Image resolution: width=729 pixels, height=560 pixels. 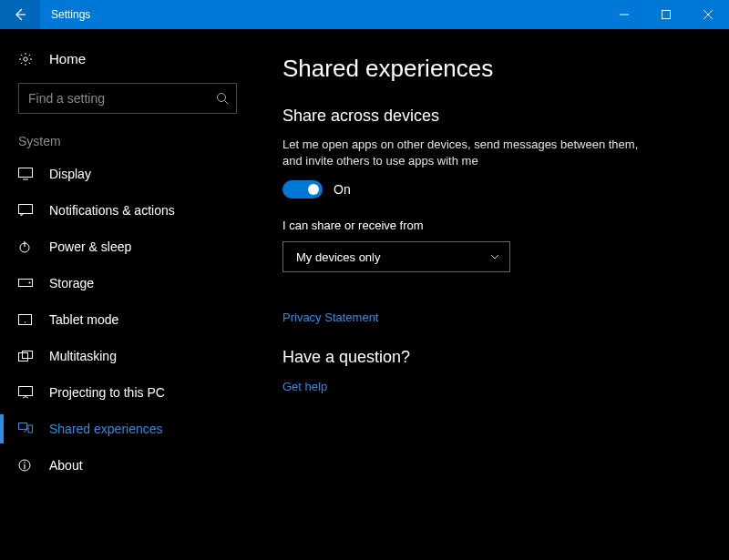 What do you see at coordinates (396, 257) in the screenshot?
I see `share-from-dropdown: My devices only` at bounding box center [396, 257].